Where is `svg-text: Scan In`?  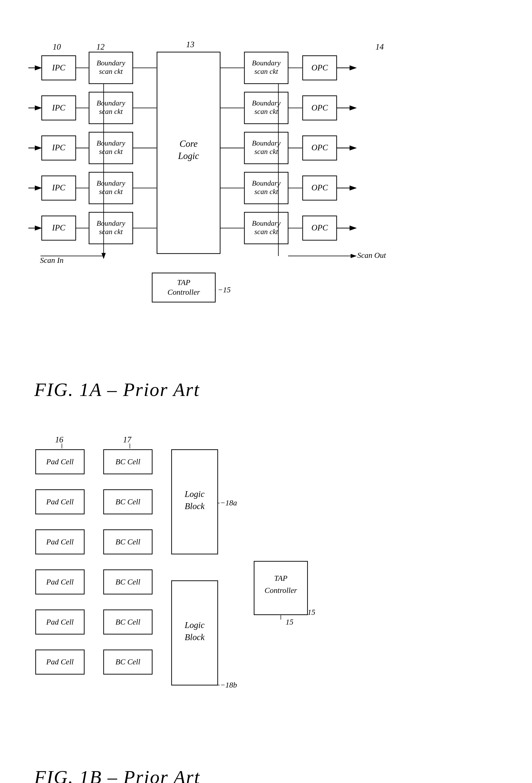
svg-text: Scan In is located at coordinates (52, 260).